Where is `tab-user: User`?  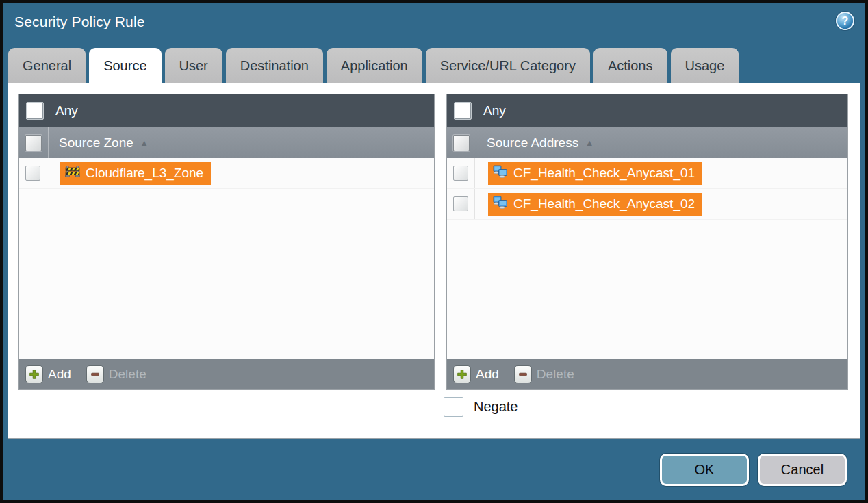 tab-user: User is located at coordinates (194, 66).